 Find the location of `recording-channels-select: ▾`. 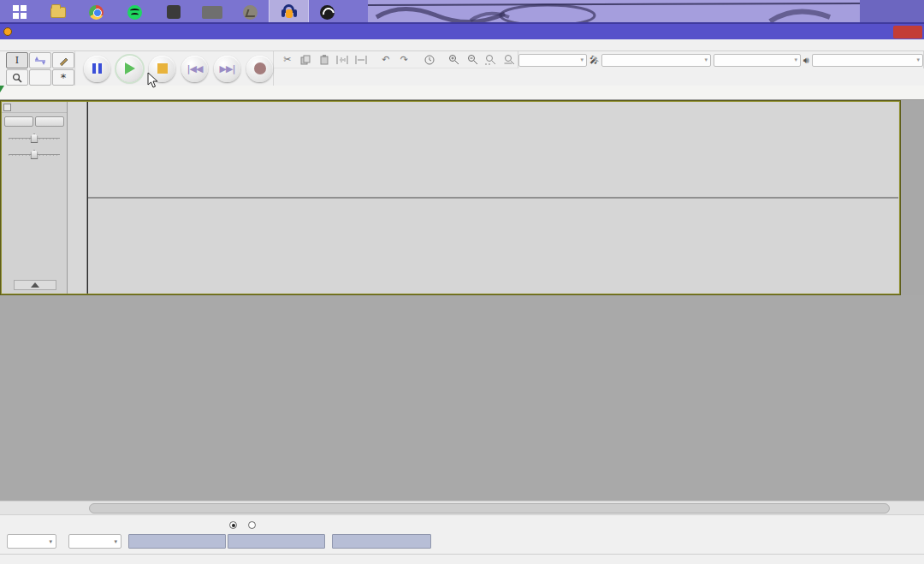

recording-channels-select: ▾ is located at coordinates (757, 60).